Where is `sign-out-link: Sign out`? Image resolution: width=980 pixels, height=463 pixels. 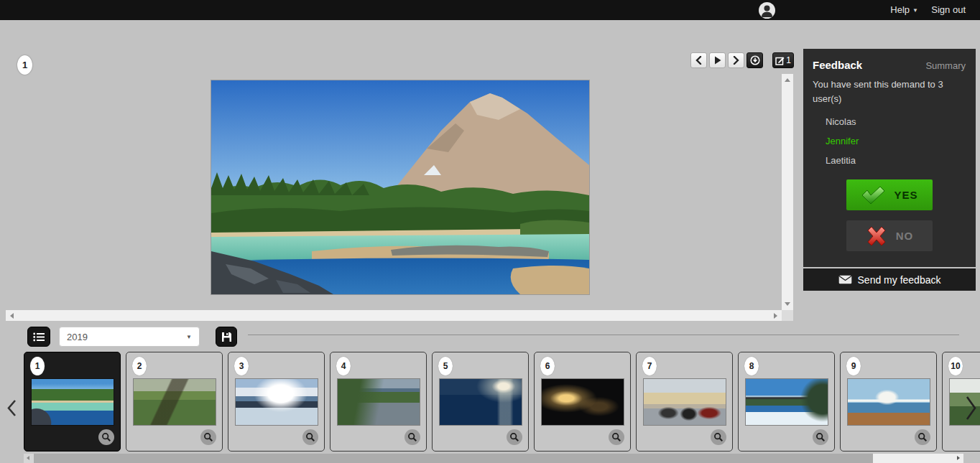
sign-out-link: Sign out is located at coordinates (948, 10).